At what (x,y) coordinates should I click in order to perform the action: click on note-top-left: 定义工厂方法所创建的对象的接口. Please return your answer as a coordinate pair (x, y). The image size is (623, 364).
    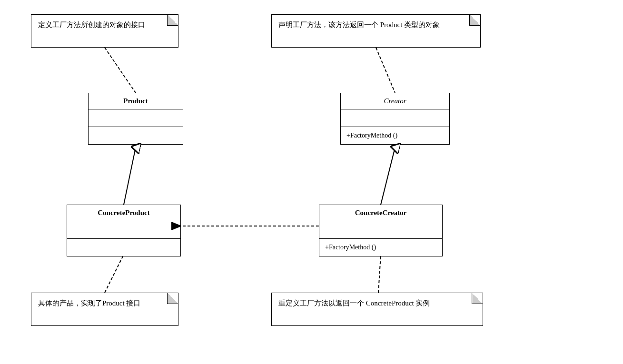
    Looking at the image, I should click on (105, 31).